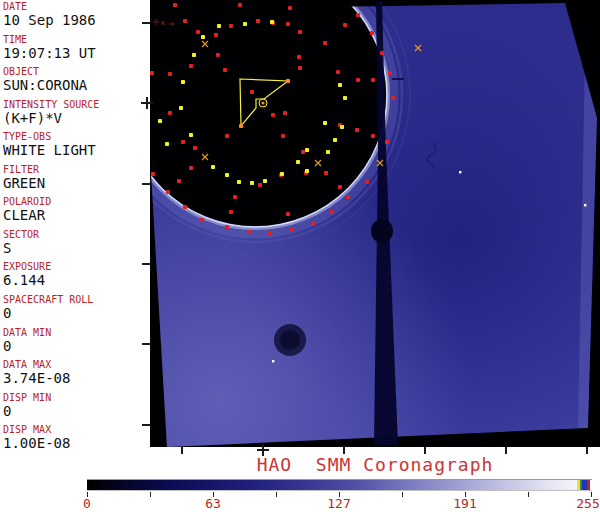 This screenshot has height=512, width=600. I want to click on meta-value-intensity-source: (K+F)*V, so click(75, 118).